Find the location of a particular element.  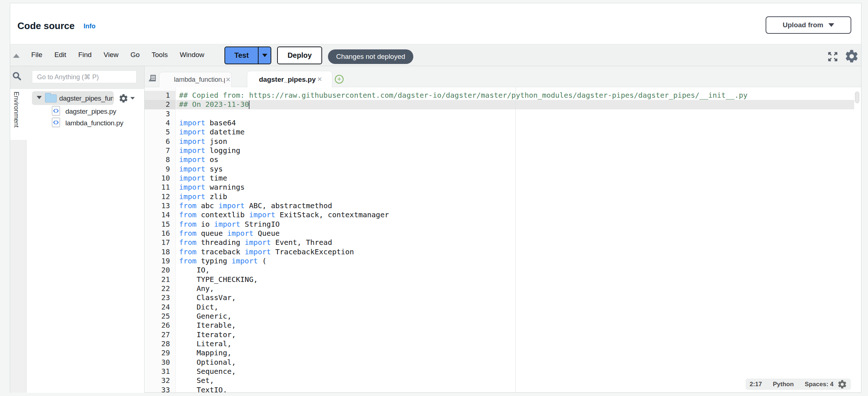

menu-file: File is located at coordinates (37, 55).